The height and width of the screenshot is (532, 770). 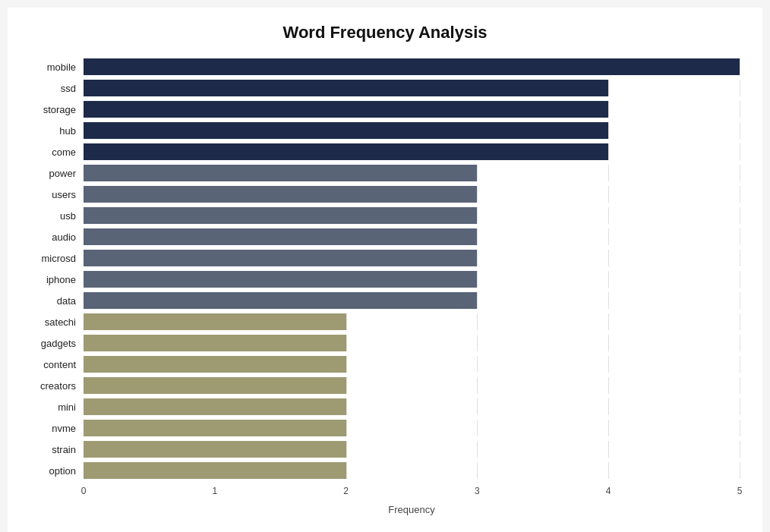 I want to click on bar-row: mobile, so click(x=385, y=67).